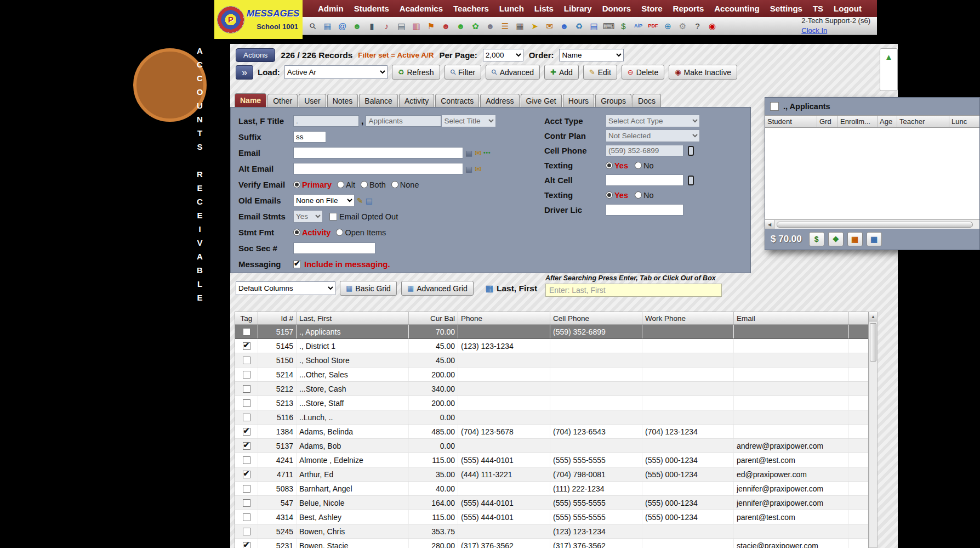 This screenshot has width=980, height=548. What do you see at coordinates (965, 122) in the screenshot?
I see `popup-column-header: Lunc` at bounding box center [965, 122].